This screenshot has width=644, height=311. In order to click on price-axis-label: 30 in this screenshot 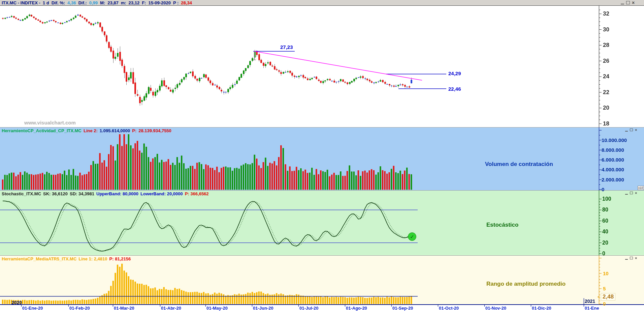, I will do `click(606, 30)`.